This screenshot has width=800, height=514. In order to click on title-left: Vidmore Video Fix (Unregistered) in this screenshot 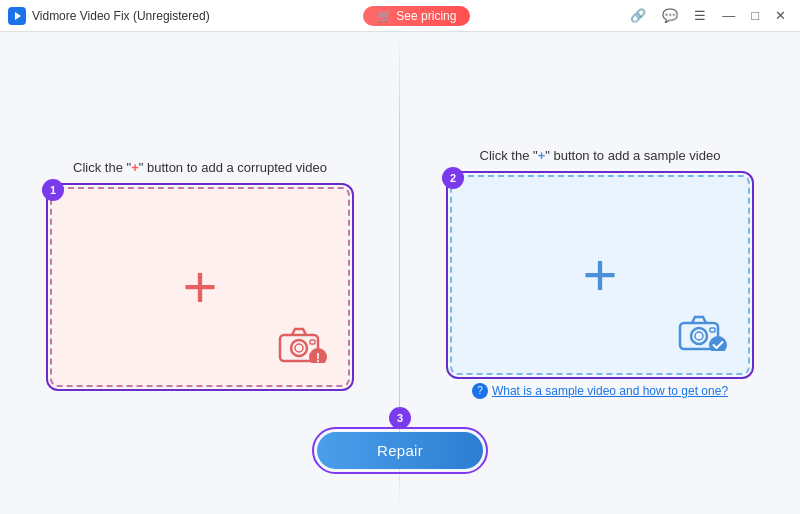, I will do `click(109, 16)`.